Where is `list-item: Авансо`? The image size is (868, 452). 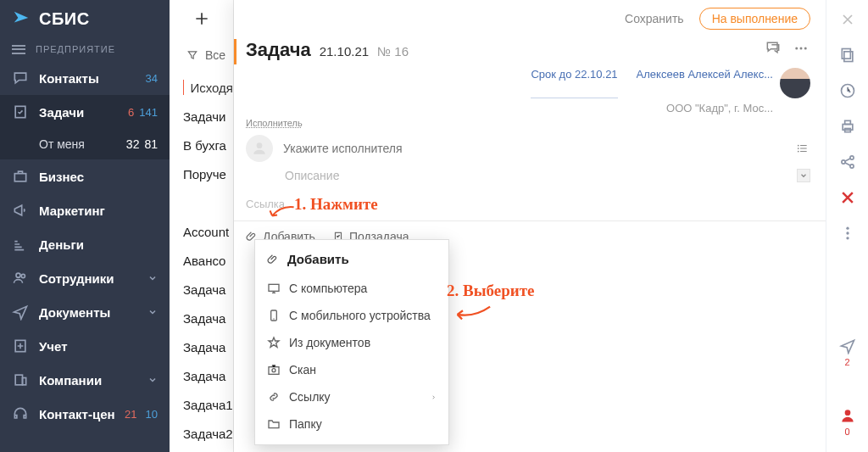
list-item: Авансо is located at coordinates (209, 260).